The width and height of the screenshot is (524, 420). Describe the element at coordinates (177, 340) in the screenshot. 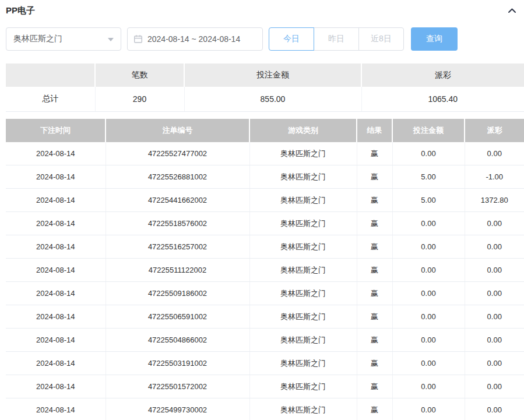

I see `order-id-cell: 47225504866002` at that location.